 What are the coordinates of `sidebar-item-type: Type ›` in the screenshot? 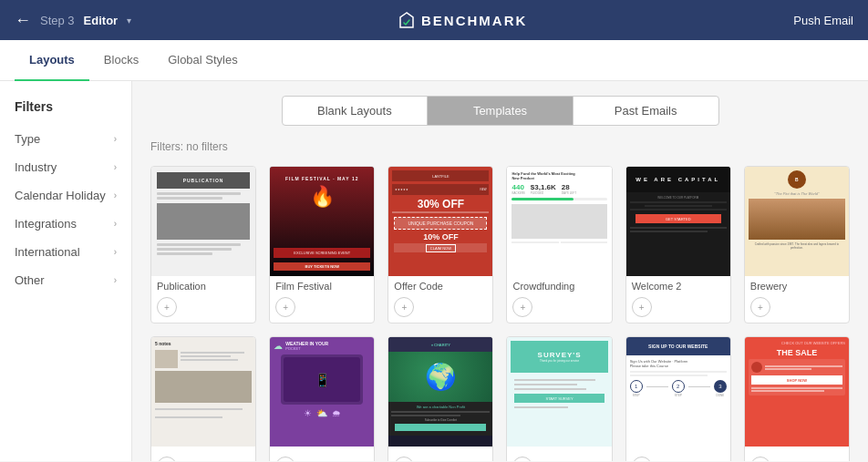 It's located at (66, 139).